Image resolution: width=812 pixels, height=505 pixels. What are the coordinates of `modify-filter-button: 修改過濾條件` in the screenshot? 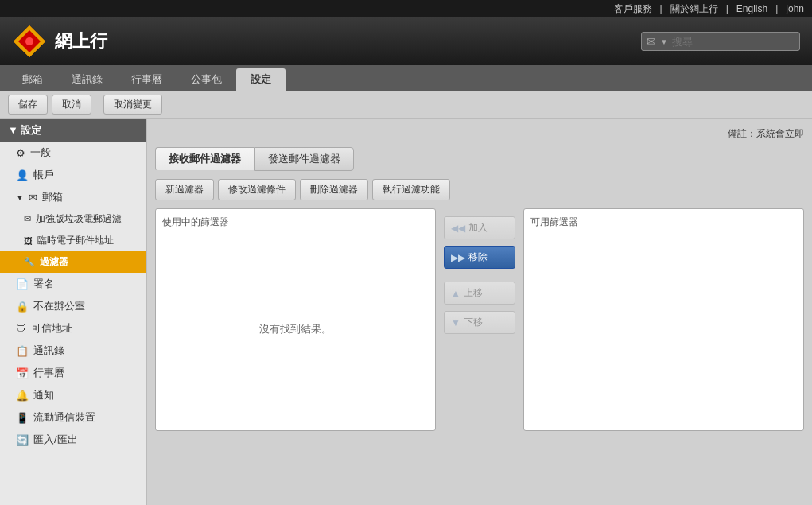 It's located at (257, 189).